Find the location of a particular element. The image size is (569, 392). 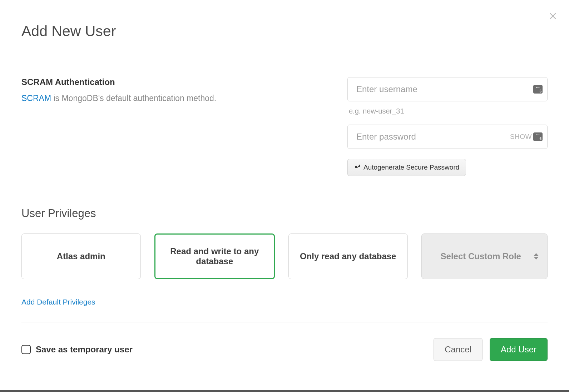

temporary-user-option: Save as temporary user is located at coordinates (77, 350).